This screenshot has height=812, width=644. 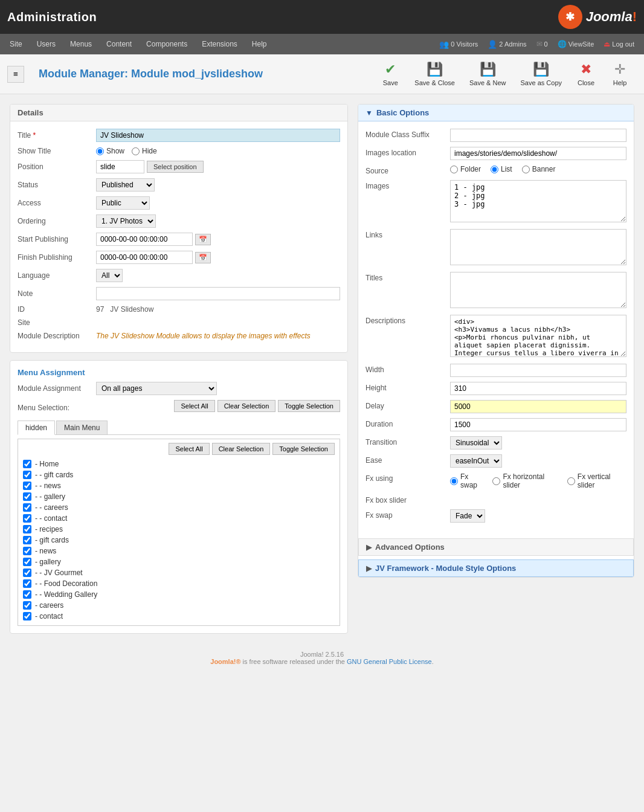 What do you see at coordinates (476, 461) in the screenshot?
I see `ease-select: easeInOut easeIn easeOut` at bounding box center [476, 461].